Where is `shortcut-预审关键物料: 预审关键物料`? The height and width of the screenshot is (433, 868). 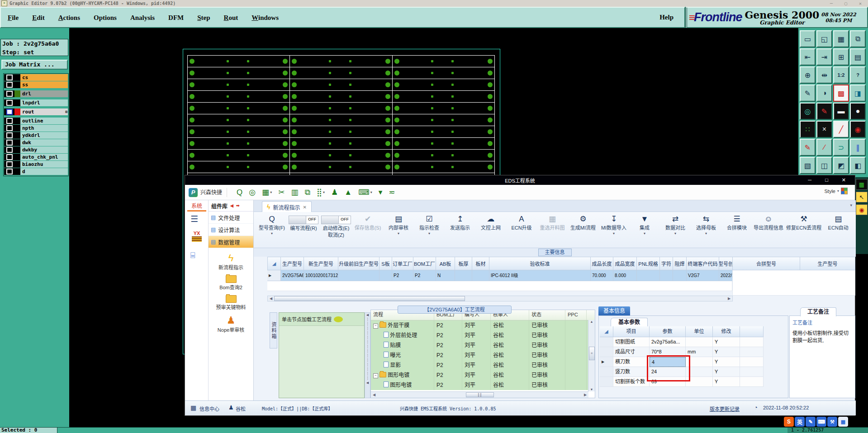 shortcut-预审关键物料: 预审关键物料 is located at coordinates (231, 303).